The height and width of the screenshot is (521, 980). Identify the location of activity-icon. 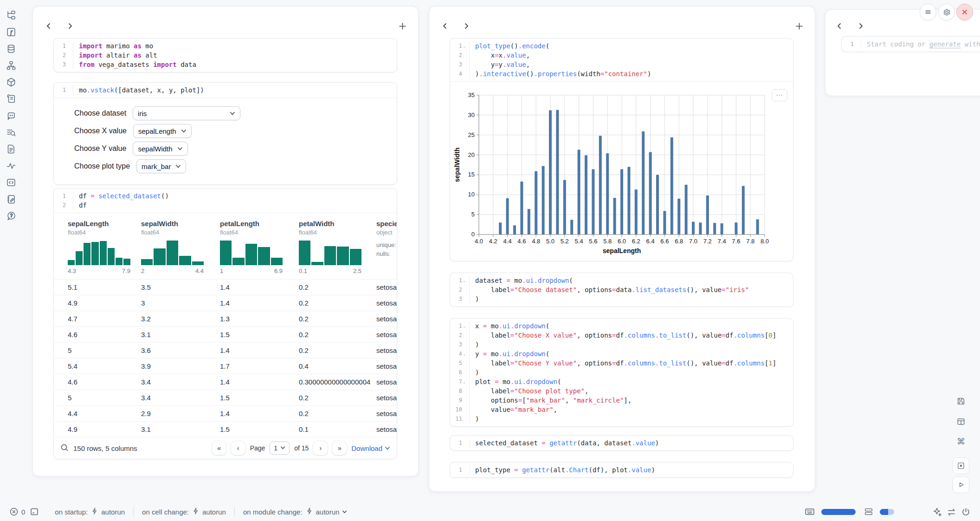
(11, 166).